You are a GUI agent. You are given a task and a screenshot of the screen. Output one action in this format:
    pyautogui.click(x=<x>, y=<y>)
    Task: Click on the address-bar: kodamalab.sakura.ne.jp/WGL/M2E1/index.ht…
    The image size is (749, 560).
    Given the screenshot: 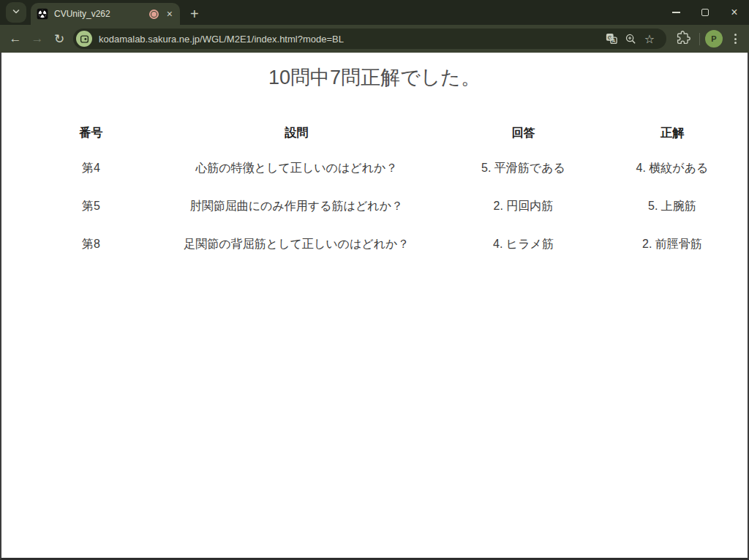 What is the action you would take?
    pyautogui.click(x=370, y=39)
    